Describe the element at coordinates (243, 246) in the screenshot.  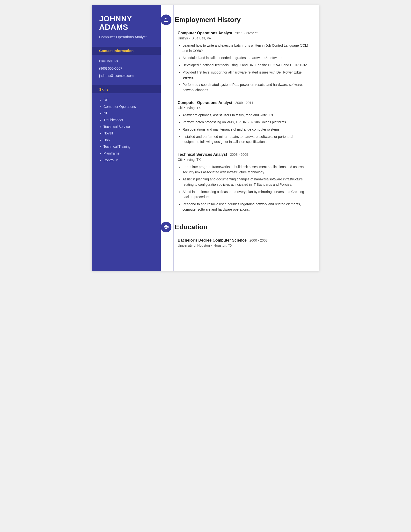
I see `edu-school-row-1: University of Houston • Houston, TX` at that location.